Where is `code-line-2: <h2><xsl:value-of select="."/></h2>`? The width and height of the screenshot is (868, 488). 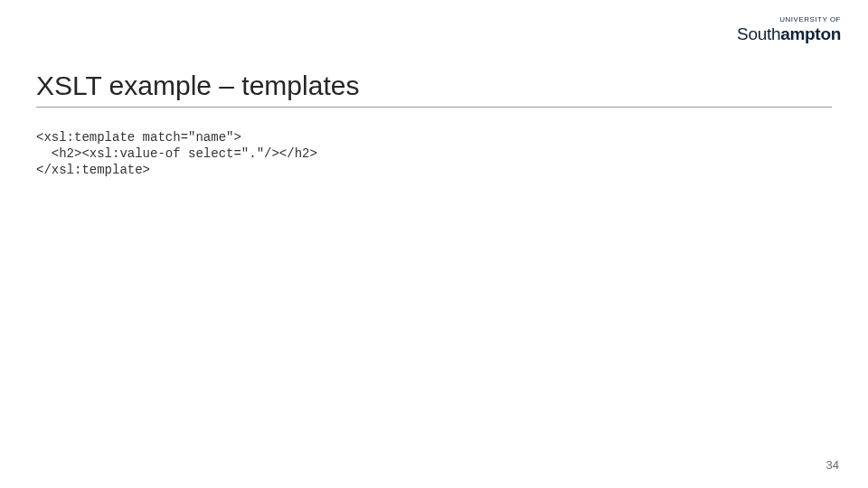 code-line-2: <h2><xsl:value-of select="."/></h2> is located at coordinates (177, 154).